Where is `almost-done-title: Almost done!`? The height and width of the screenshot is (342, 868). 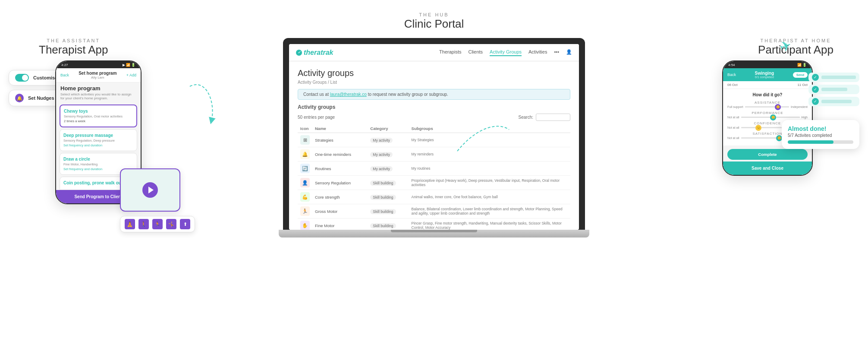
almost-done-title: Almost done! is located at coordinates (821, 129).